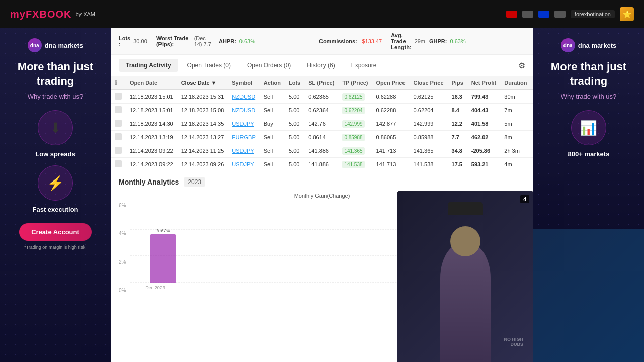 The width and height of the screenshot is (644, 362). Describe the element at coordinates (515, 97) in the screenshot. I see `row-duration: 30m` at that location.